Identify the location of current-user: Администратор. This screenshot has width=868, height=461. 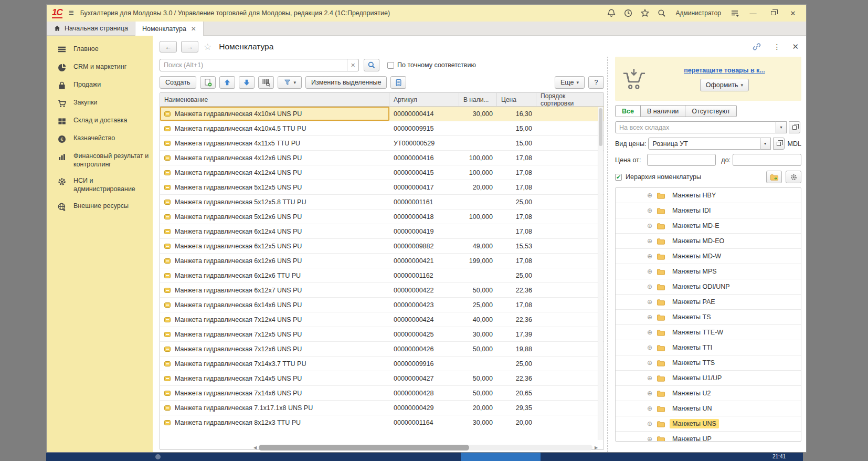
(698, 13).